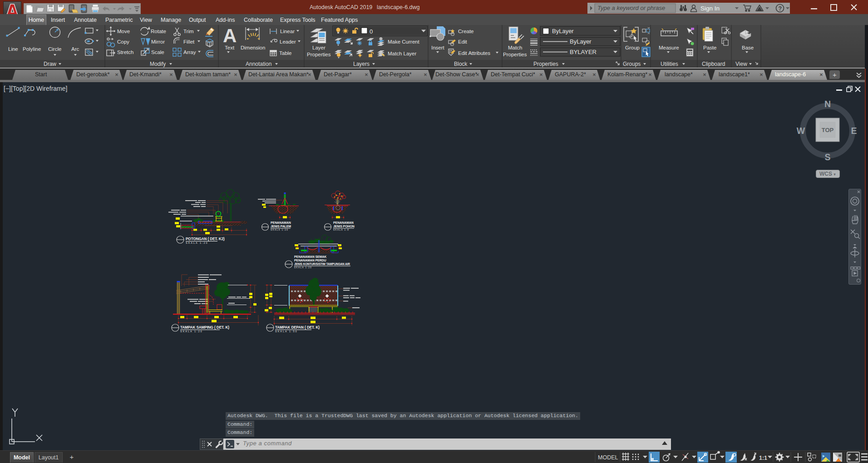 This screenshot has width=868, height=463. Describe the element at coordinates (205, 239) in the screenshot. I see `svg-text: POTONGAN ( DET. K2)` at that location.